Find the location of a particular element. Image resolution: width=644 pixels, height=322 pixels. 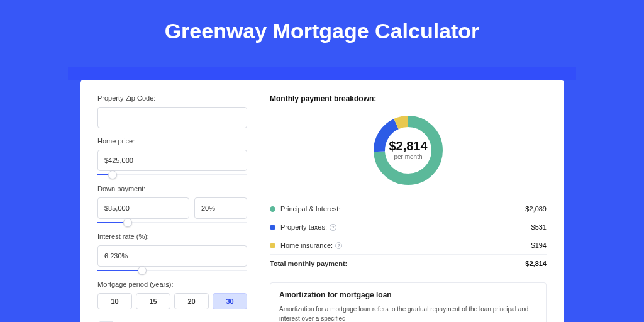

down-payment-amount-input is located at coordinates (143, 208).